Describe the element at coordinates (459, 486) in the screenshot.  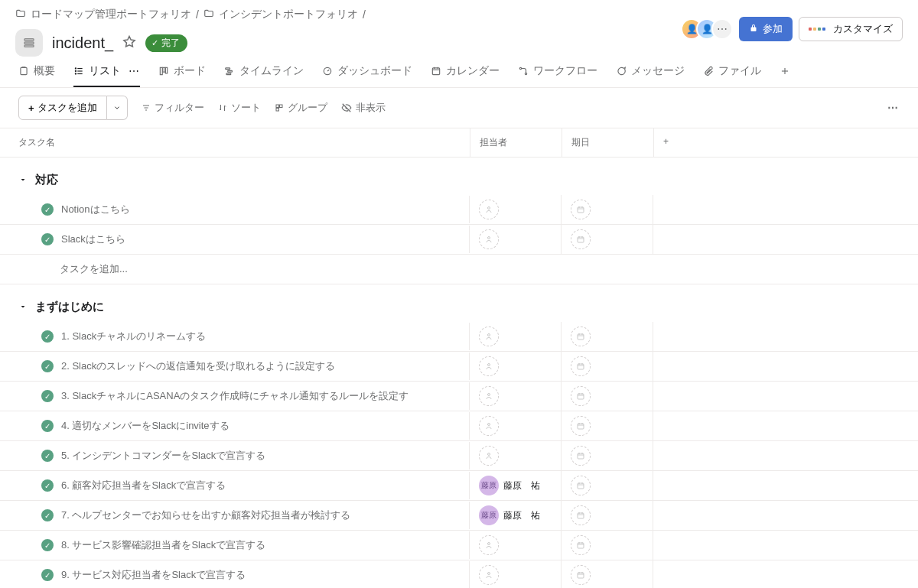
I see `task-row: ✓6. 顧客対応担当者をSlackで宣言する藤原藤原 祐` at that location.